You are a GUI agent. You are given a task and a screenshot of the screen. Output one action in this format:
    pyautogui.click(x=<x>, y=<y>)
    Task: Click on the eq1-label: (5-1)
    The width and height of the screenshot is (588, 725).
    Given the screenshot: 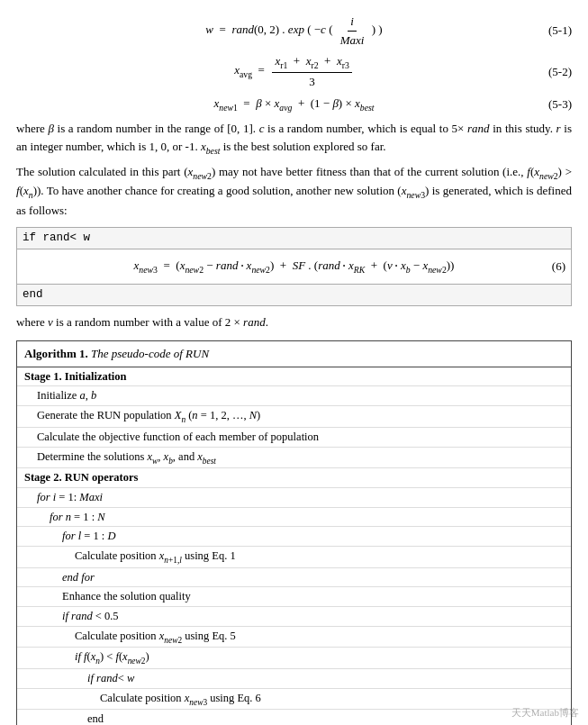 What is the action you would take?
    pyautogui.click(x=560, y=31)
    